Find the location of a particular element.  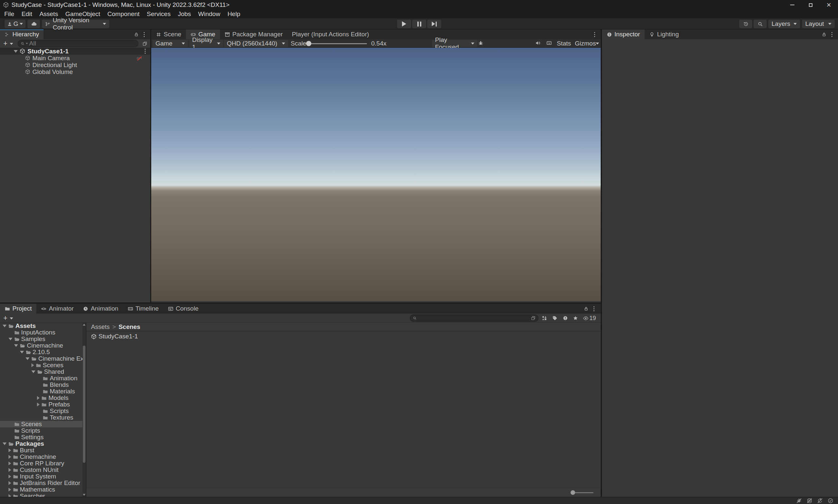

hierarchy-search-field is located at coordinates (78, 43).